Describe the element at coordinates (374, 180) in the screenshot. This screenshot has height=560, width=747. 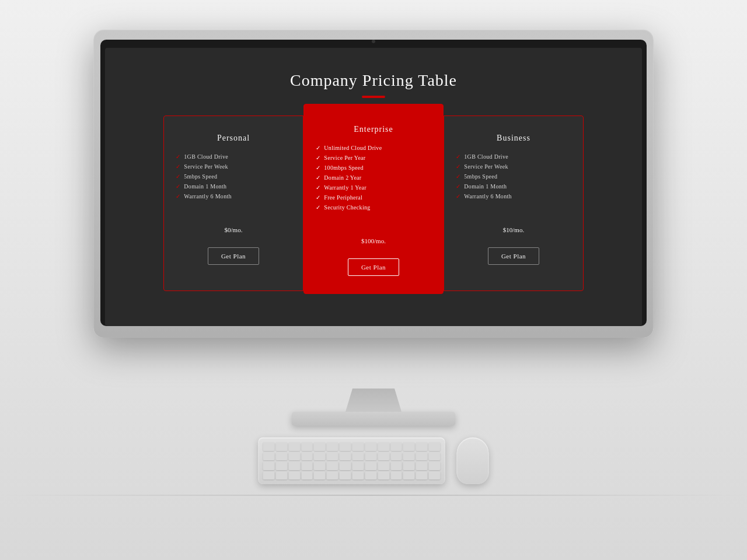
I see `plan-enterprise-features: ✓Unlimited Cloud Drive ✓Service Per Year…` at that location.